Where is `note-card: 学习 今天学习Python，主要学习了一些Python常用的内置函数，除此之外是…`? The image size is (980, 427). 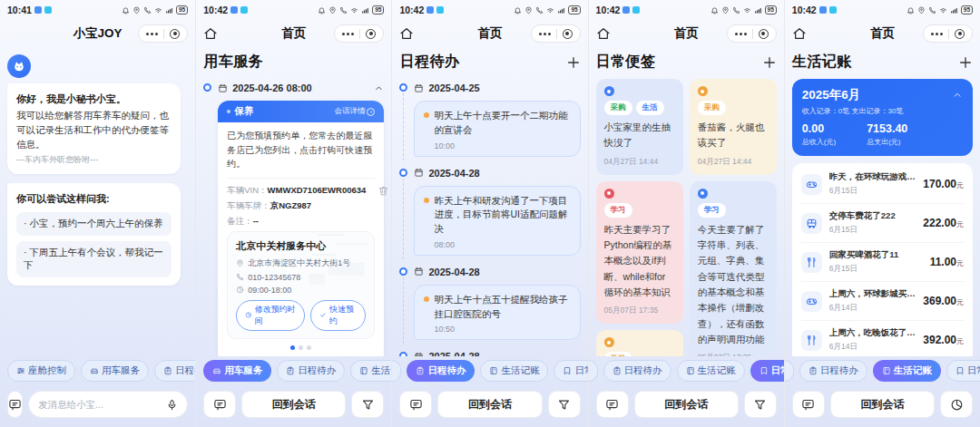
note-card: 学习 今天学习Python，主要学习了一些Python常用的内置函数，除此之外是… is located at coordinates (640, 343).